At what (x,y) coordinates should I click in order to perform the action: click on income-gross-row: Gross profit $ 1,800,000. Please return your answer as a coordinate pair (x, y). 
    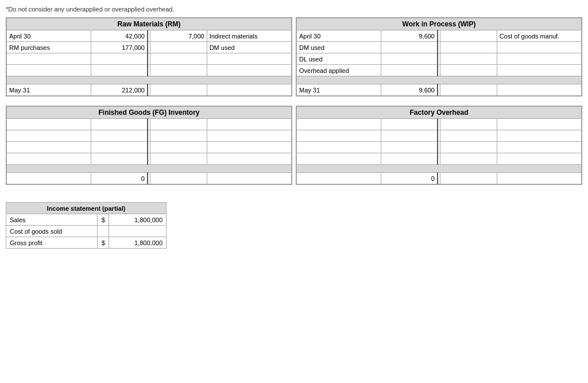
    Looking at the image, I should click on (86, 243).